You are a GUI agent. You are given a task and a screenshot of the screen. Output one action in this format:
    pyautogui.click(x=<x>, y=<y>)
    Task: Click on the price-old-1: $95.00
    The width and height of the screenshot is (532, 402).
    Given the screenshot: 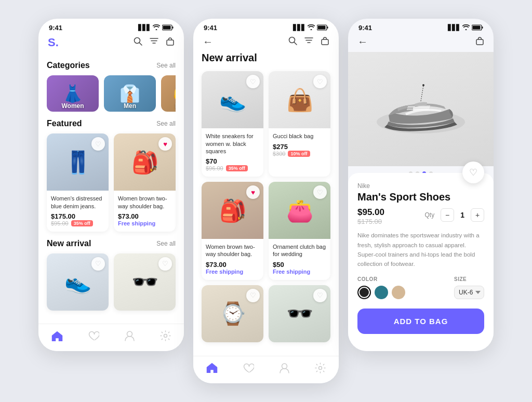 What is the action you would take?
    pyautogui.click(x=60, y=223)
    